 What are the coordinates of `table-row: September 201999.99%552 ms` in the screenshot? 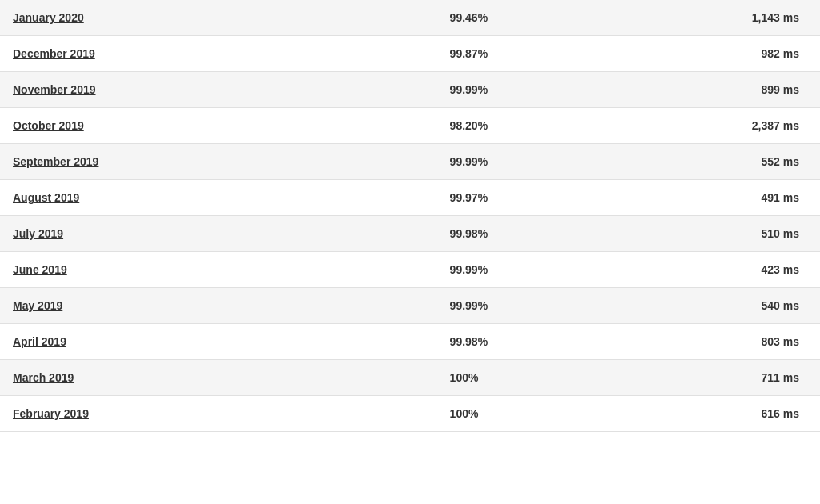 It's located at (410, 162).